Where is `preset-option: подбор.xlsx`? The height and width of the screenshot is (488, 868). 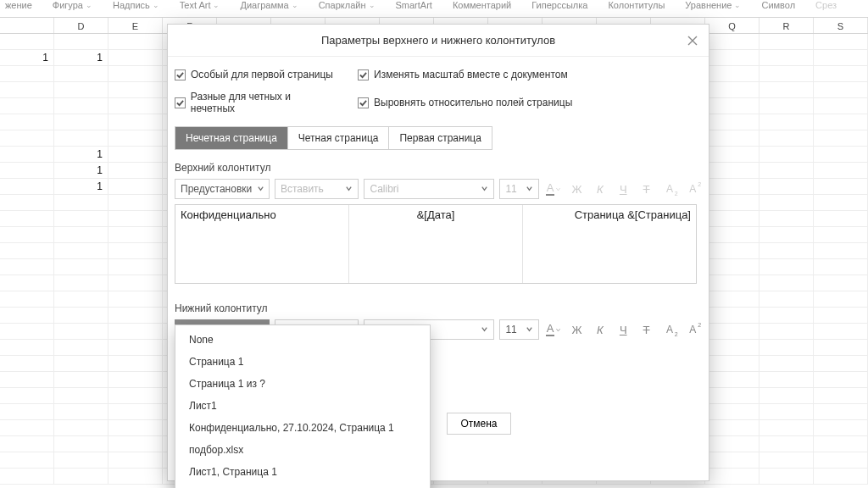
preset-option: подбор.xlsx is located at coordinates (303, 450).